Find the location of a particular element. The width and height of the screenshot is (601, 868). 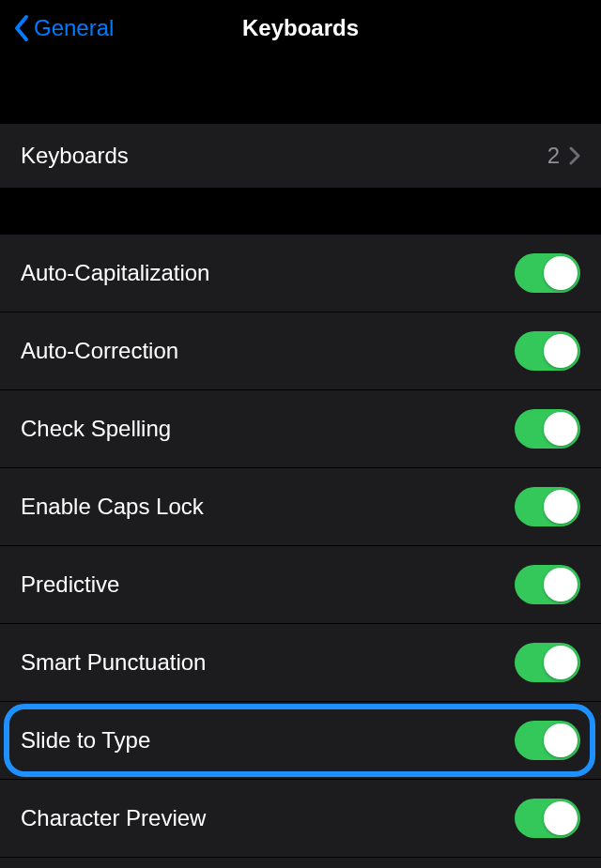

keyboards-section: Keyboards 2 is located at coordinates (300, 156).